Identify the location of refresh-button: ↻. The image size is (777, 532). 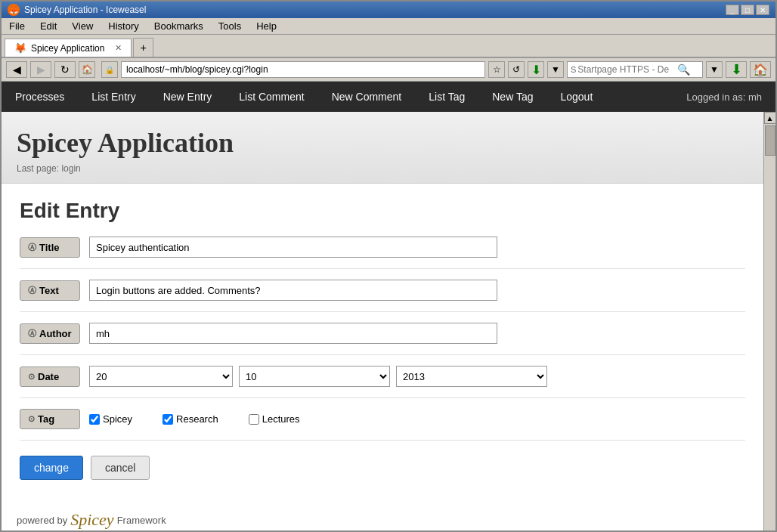
(65, 70).